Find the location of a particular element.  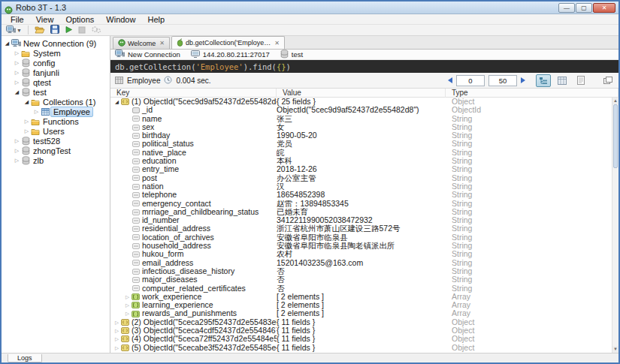

table-row: ▷work_experience[ 2 elements ]Array is located at coordinates (364, 297).